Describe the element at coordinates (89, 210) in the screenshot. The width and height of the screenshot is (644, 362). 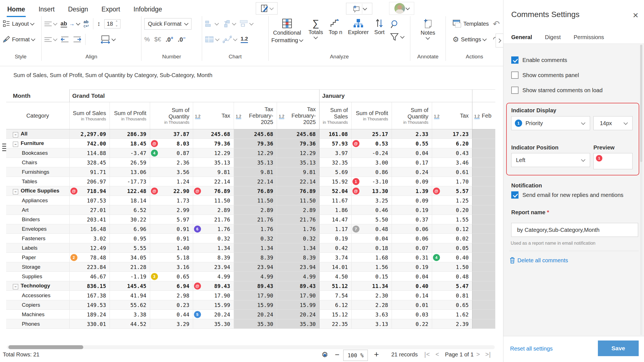
I see `pivot-cell: 27.01` at that location.